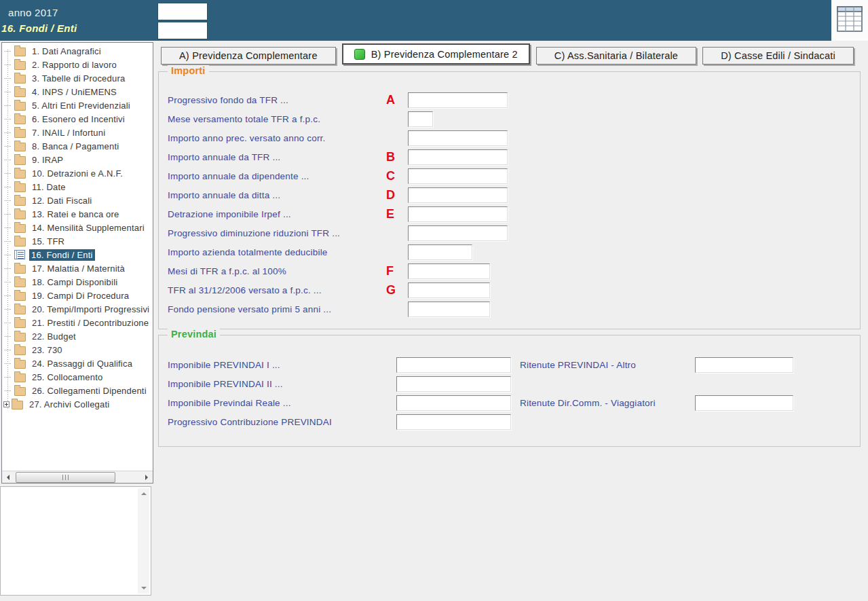  Describe the element at coordinates (77, 65) in the screenshot. I see `tree-item: 2. Rapporto di lavoro` at that location.